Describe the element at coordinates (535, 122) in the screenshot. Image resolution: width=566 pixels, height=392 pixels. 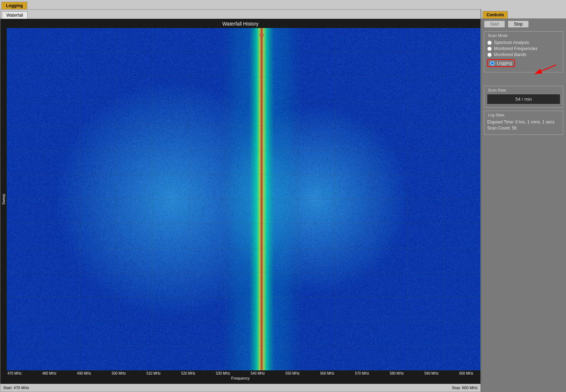
I see `elapsed-value: 0 hrs, 1 mins, 1 secs` at that location.